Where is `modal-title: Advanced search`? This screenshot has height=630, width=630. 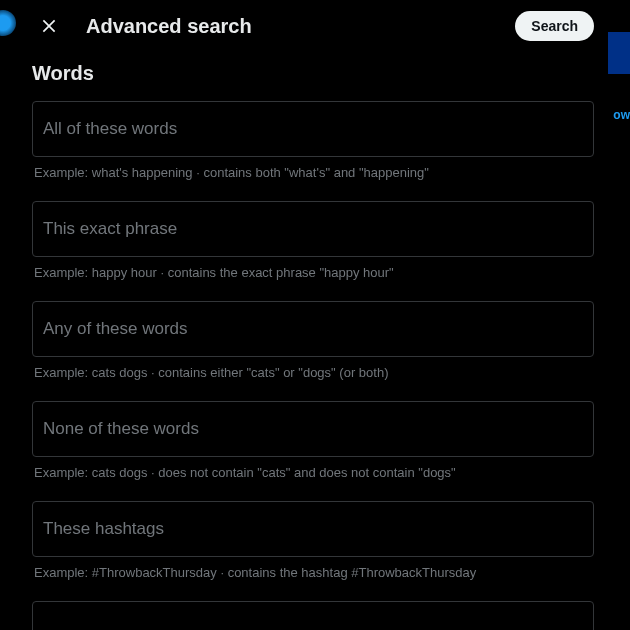 modal-title: Advanced search is located at coordinates (290, 26).